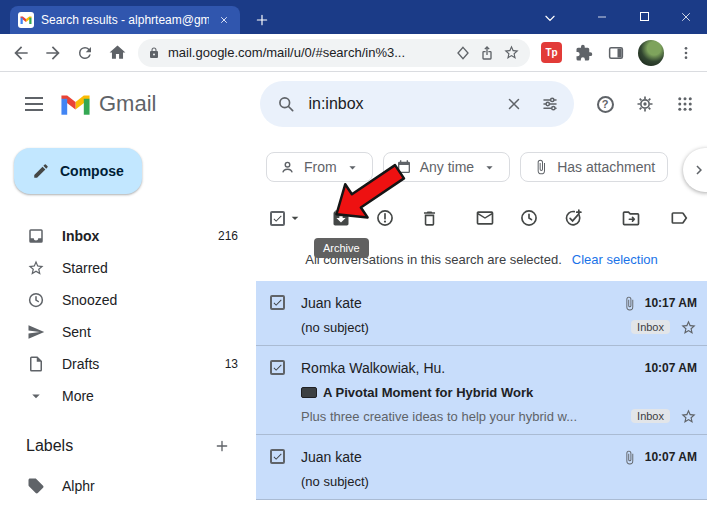  Describe the element at coordinates (485, 218) in the screenshot. I see `mark-unread-button` at that location.